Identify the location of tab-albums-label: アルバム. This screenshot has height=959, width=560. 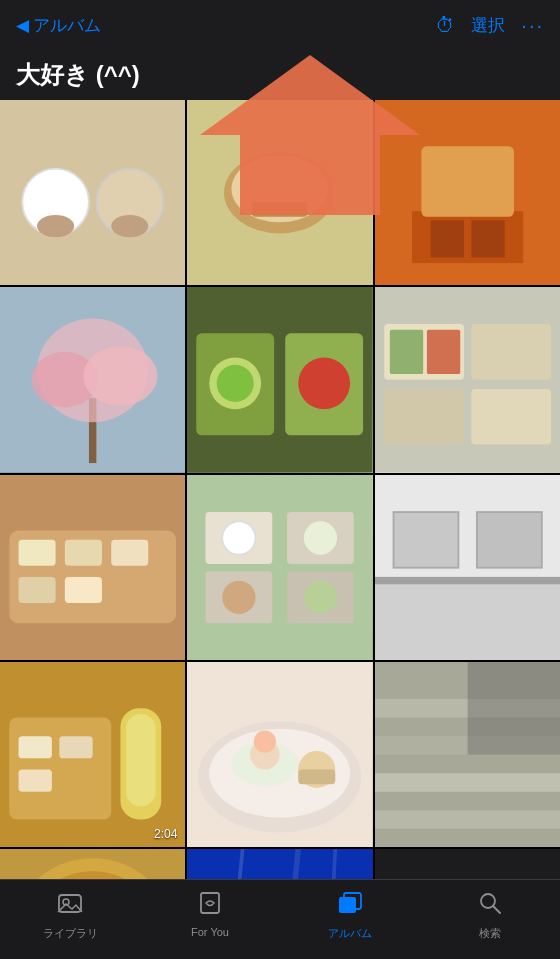
(350, 934).